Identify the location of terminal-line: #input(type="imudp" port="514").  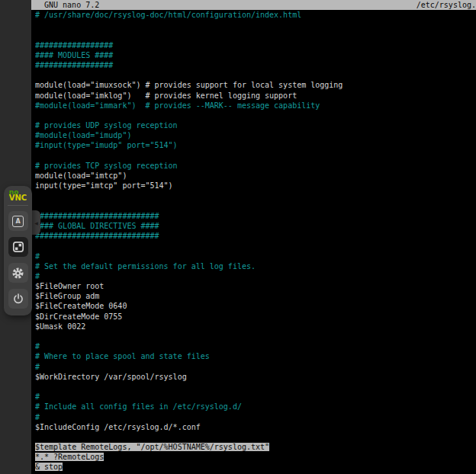
(256, 145).